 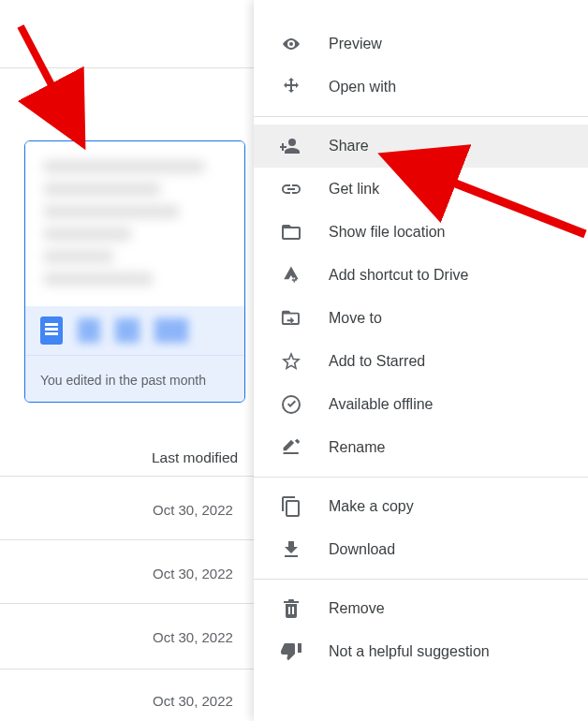 I want to click on eye-icon, so click(x=291, y=44).